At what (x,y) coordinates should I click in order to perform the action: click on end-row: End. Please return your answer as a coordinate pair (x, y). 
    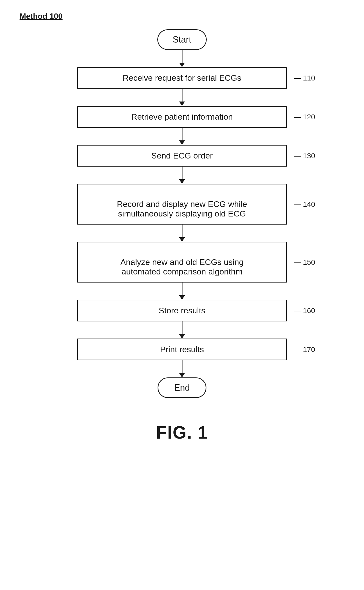
    Looking at the image, I should click on (182, 388).